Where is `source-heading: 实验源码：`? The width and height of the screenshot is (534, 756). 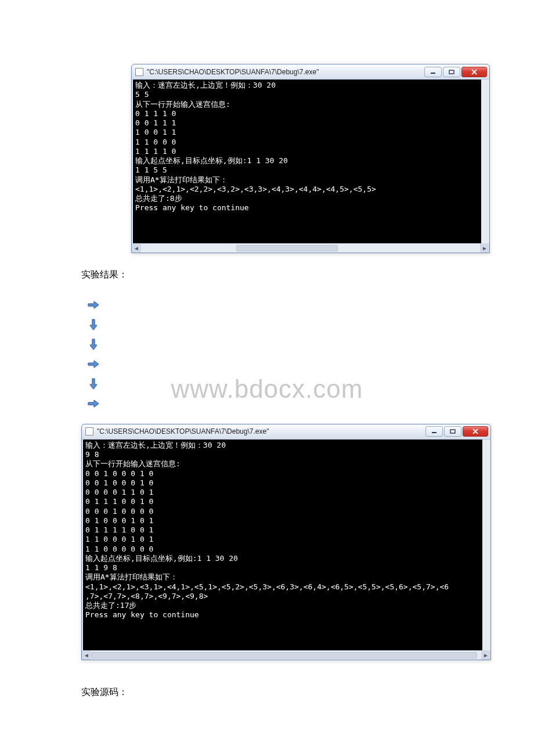
source-heading: 实验源码： is located at coordinates (267, 692).